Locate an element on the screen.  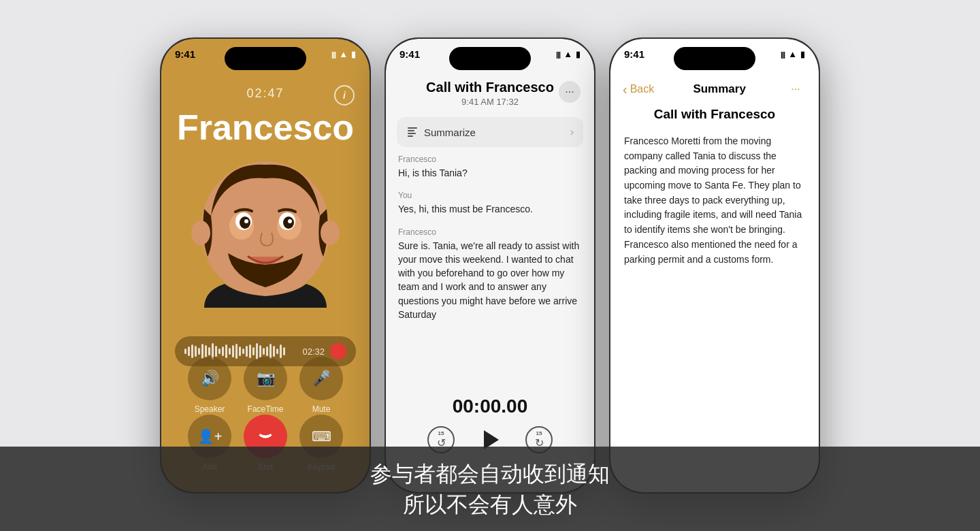
chevron-right-icon: › is located at coordinates (572, 132).